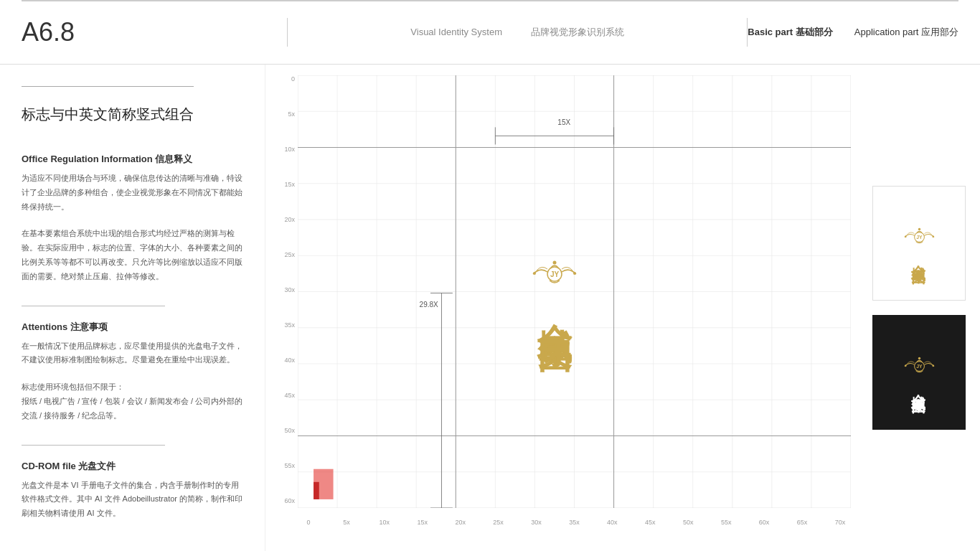 The height and width of the screenshot is (551, 980). What do you see at coordinates (132, 115) in the screenshot?
I see `section-title: 标志与中英文简称竖式组合` at bounding box center [132, 115].